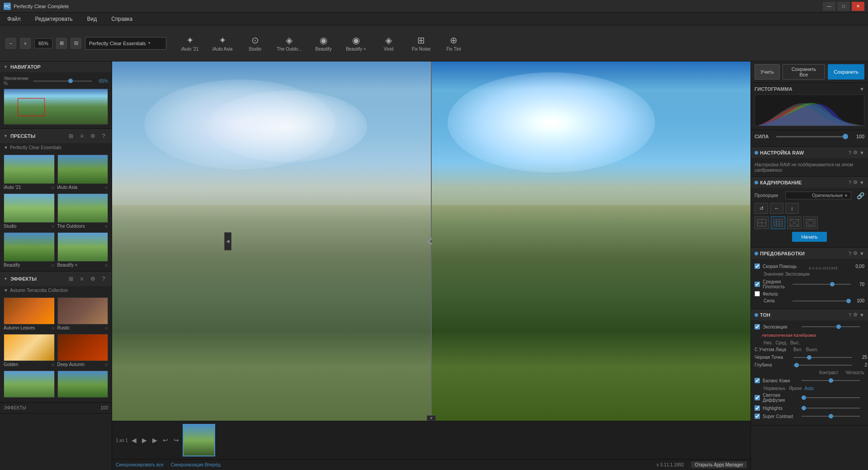 The image size is (868, 470). Describe the element at coordinates (809, 389) in the screenshot. I see `skin-mode-auto: Auto` at that location.